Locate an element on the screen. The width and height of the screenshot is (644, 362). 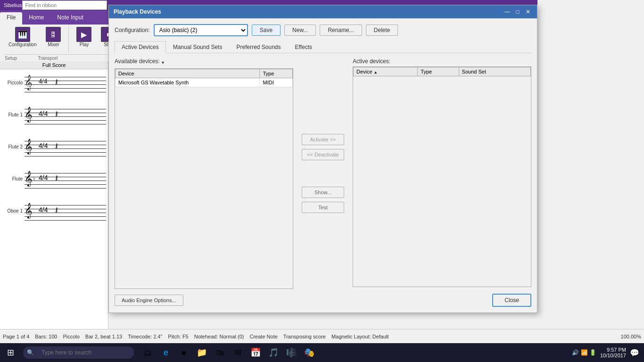
dialog-maximize-button: □ is located at coordinates (518, 12).